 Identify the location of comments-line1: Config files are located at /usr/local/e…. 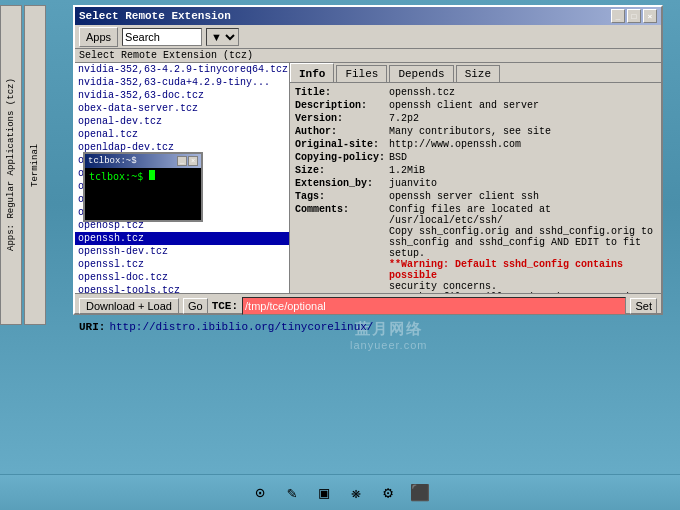
(470, 215).